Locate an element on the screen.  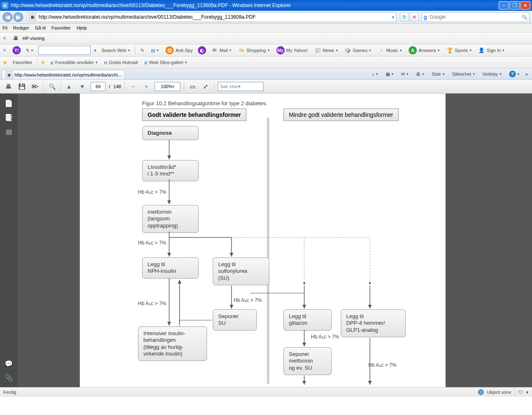
hotmail-link: eGratis Hotmail is located at coordinates (121, 62).